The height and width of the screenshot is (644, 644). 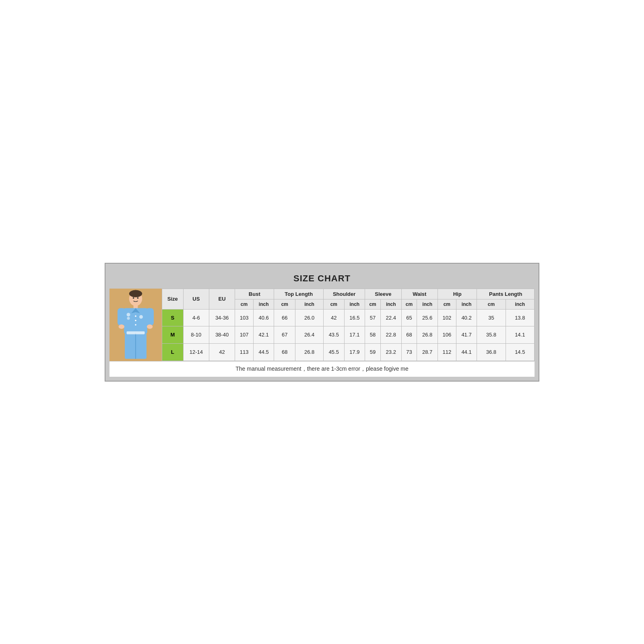 I want to click on s-size: S, so click(x=173, y=318).